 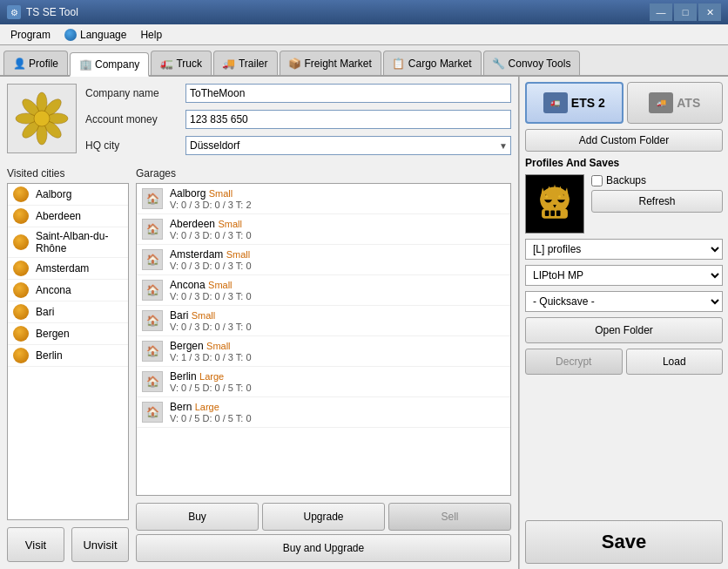 I want to click on company-section: Company name Account money HQ city Düsse…, so click(x=260, y=123).